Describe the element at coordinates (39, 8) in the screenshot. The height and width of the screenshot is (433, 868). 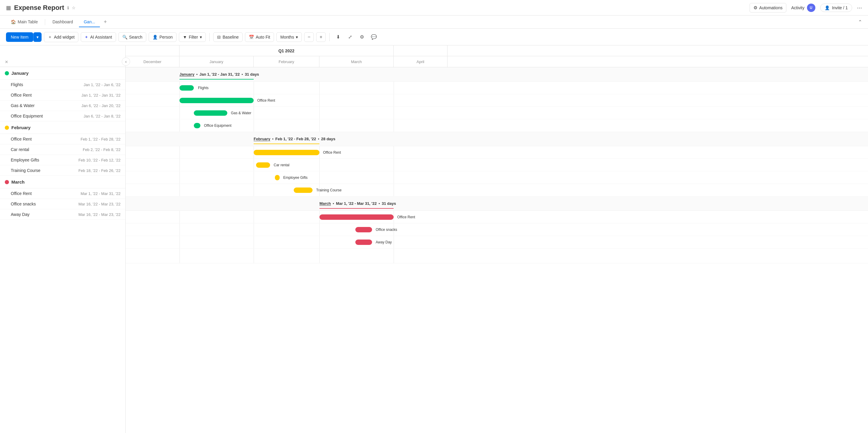
I see `app-title: Expense Report` at that location.